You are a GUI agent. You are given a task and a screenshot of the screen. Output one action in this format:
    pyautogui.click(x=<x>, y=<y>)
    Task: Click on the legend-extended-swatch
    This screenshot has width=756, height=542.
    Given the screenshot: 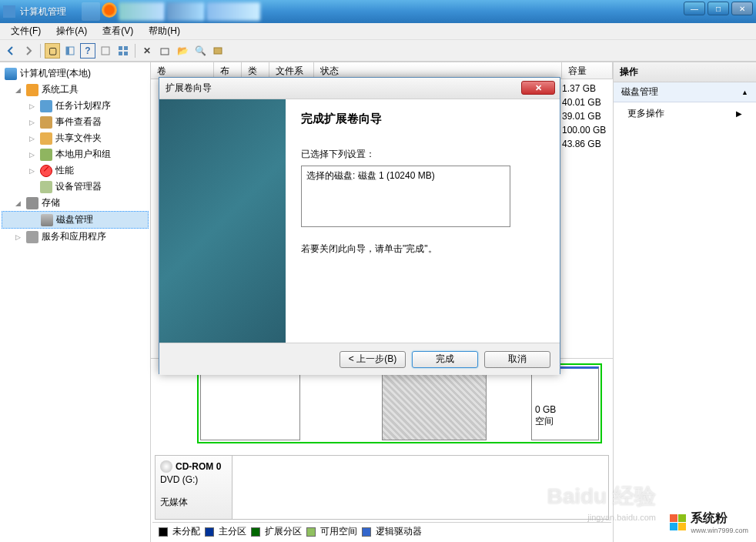 What is the action you would take?
    pyautogui.click(x=256, y=532)
    